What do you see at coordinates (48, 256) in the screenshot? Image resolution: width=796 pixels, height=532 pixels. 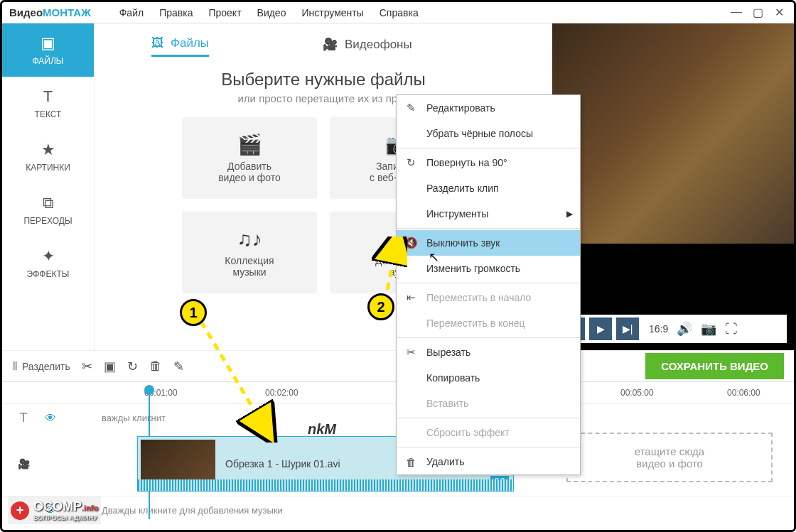 I see `wand-icon: ✦` at bounding box center [48, 256].